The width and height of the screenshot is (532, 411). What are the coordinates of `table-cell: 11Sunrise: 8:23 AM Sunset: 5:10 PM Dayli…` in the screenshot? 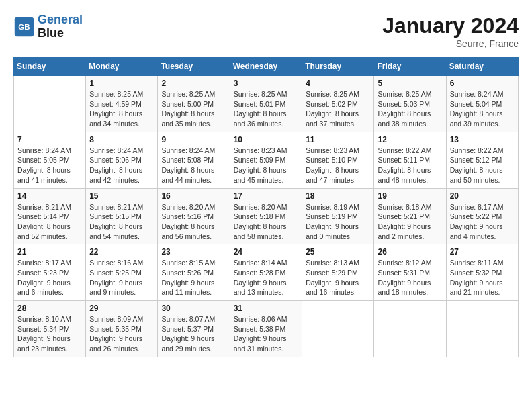 It's located at (339, 160).